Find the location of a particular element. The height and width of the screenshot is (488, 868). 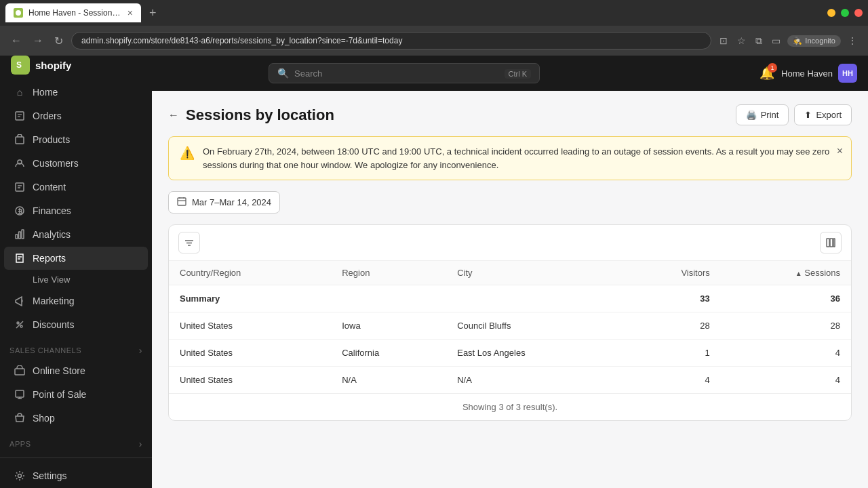

window-maximize-btn is located at coordinates (845, 13).